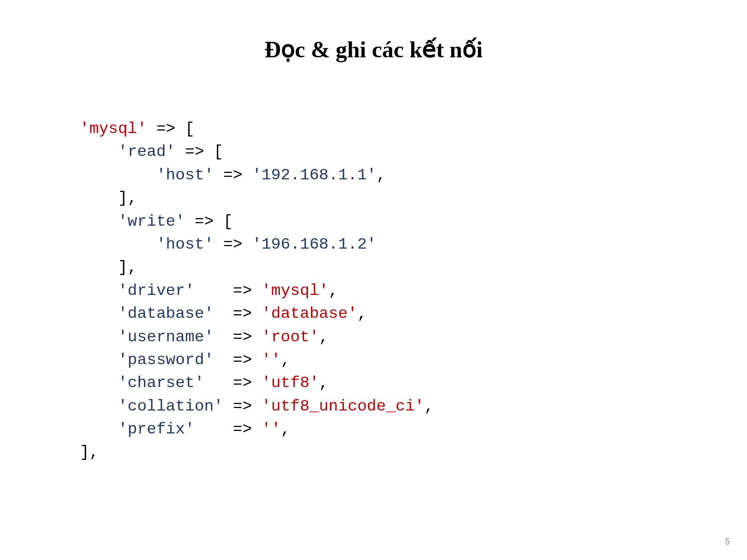  Describe the element at coordinates (414, 337) in the screenshot. I see `code-line: 'username' => 'root',` at that location.